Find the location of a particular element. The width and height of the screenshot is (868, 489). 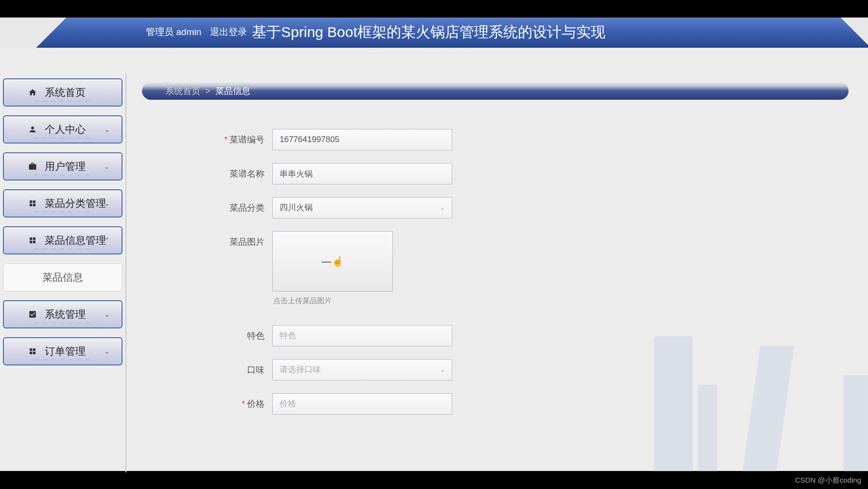

system-title: 基于Spring Boot框架的某火锅店管理系统的设计与实现 is located at coordinates (429, 32).